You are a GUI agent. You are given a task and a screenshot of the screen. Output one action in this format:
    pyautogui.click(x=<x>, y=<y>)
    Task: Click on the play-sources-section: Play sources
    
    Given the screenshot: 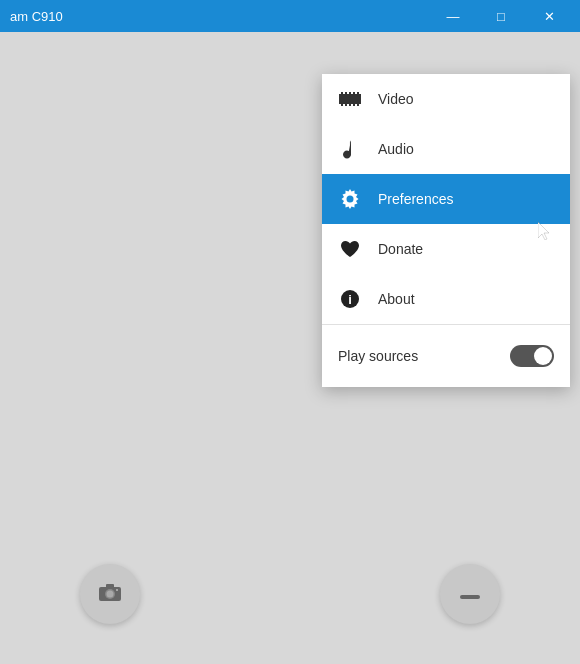 What is the action you would take?
    pyautogui.click(x=446, y=356)
    